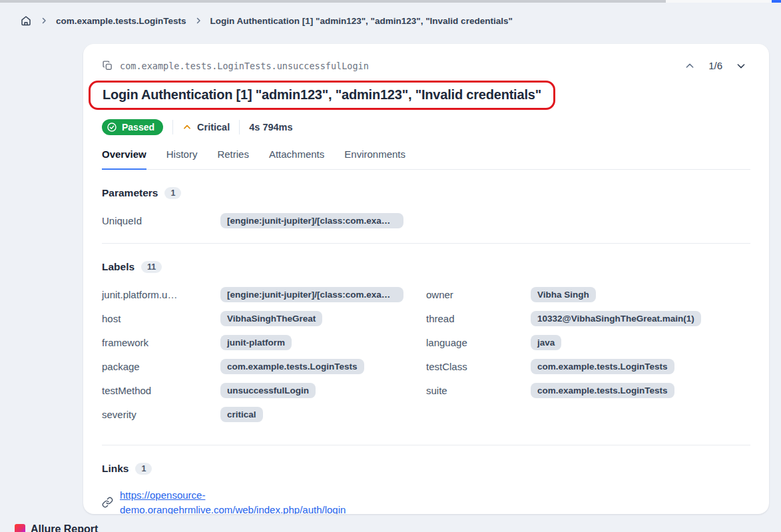 Image resolution: width=781 pixels, height=532 pixels. I want to click on links-title: Links, so click(115, 469).